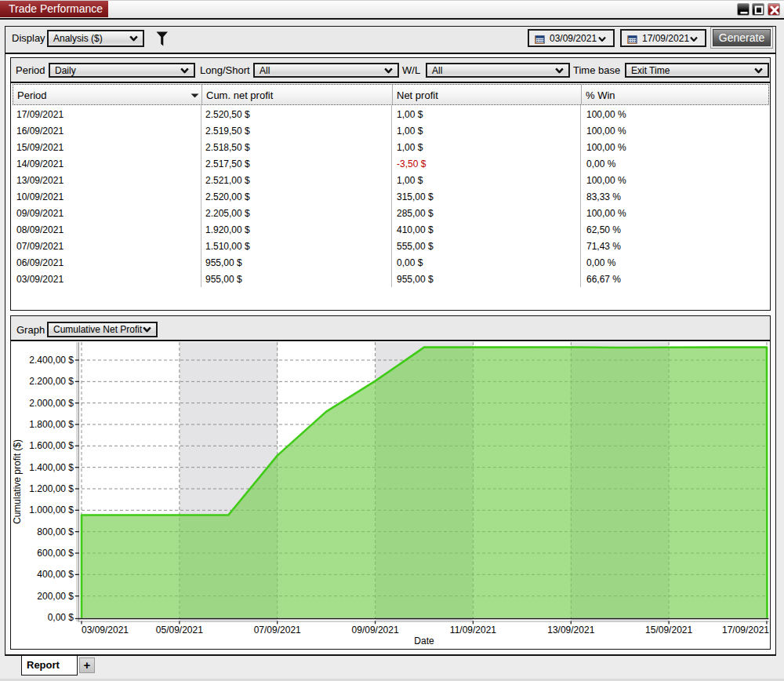  What do you see at coordinates (52, 360) in the screenshot?
I see `svg-text: 2.400,00 $` at bounding box center [52, 360].